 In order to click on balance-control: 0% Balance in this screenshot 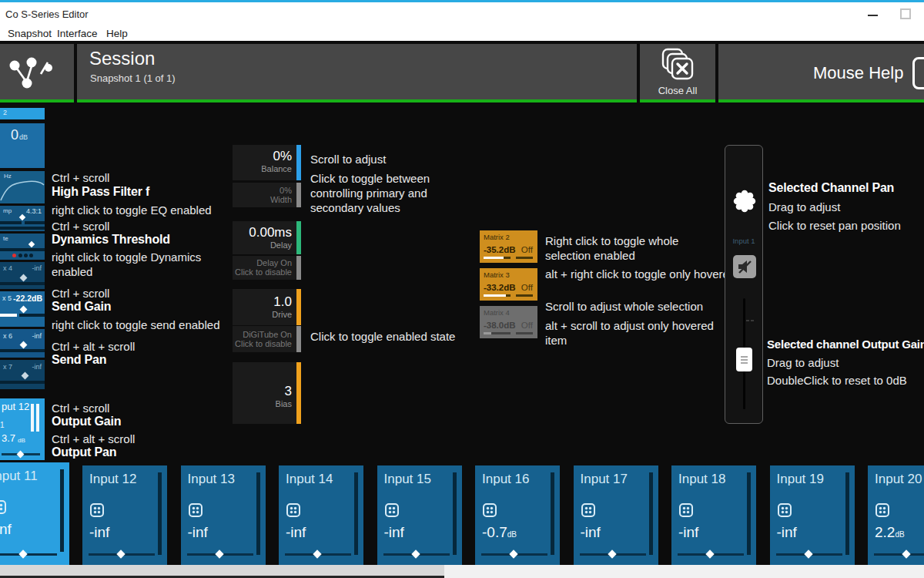, I will do `click(266, 163)`.